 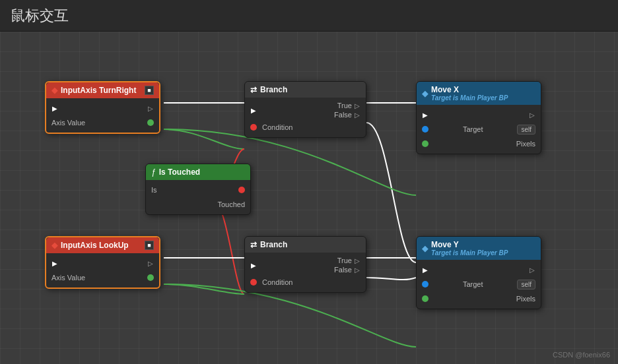 What do you see at coordinates (277, 282) in the screenshot?
I see `branch-bottom-cond-label: Condition` at bounding box center [277, 282].